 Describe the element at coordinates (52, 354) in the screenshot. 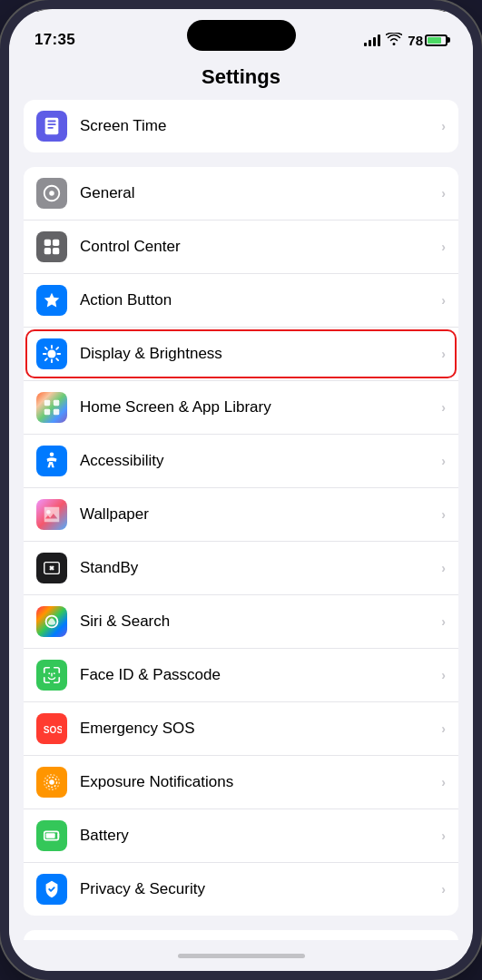

I see `display-brightness-icon` at that location.